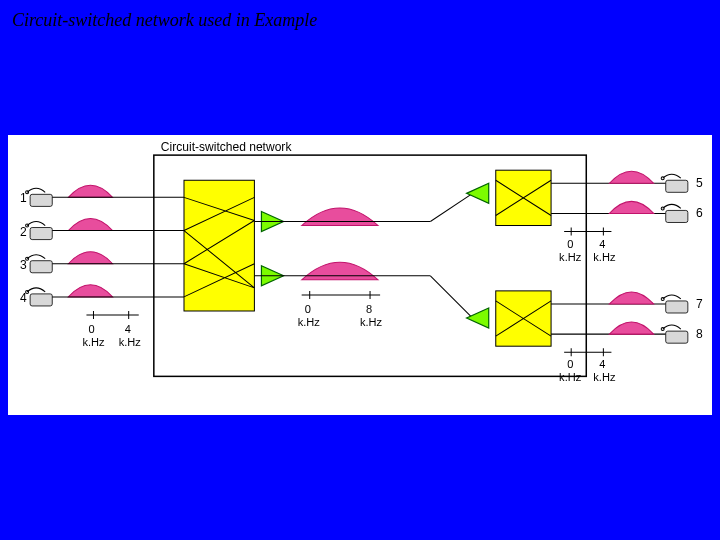 This screenshot has width=720, height=540. I want to click on phone-label: 2, so click(24, 232).